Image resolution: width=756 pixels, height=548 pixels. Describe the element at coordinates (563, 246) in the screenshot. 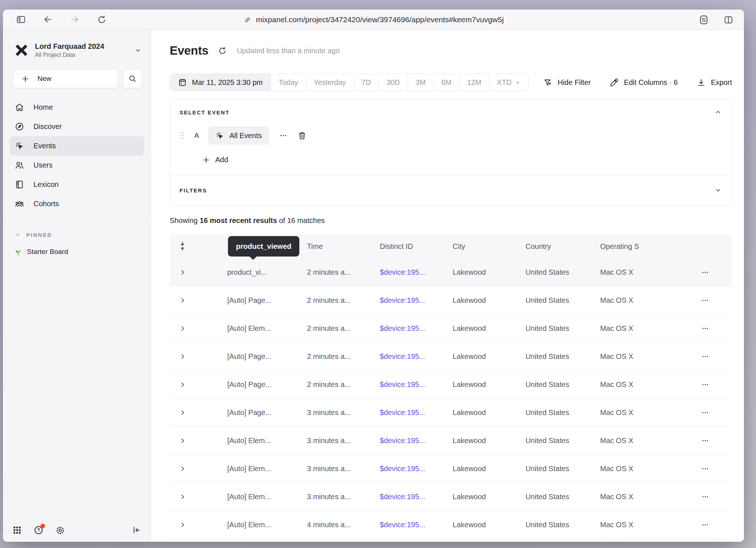

I see `column-header-country: Country` at that location.